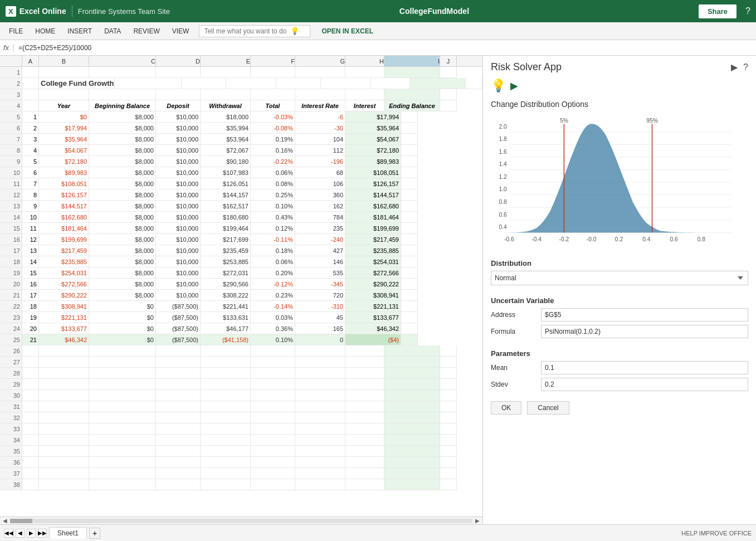  I want to click on nav-next-sheet: ▶, so click(31, 533).